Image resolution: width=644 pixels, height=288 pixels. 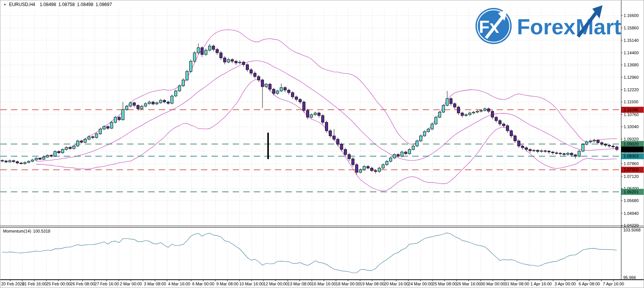 I want to click on forexmart-logo: Fx Forex Mart, so click(x=535, y=25).